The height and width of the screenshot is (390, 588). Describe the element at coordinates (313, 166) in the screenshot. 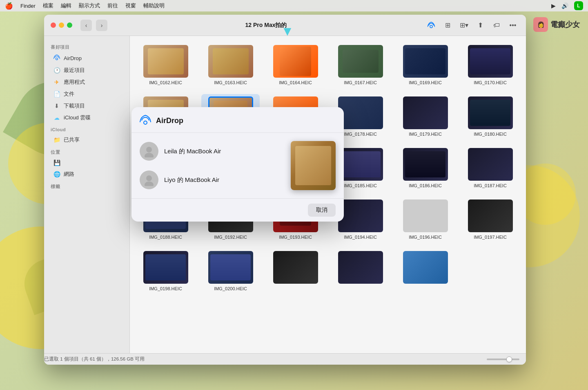

I see `preview-image` at that location.